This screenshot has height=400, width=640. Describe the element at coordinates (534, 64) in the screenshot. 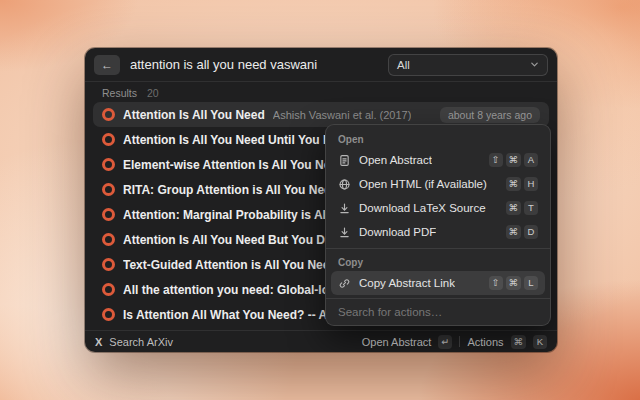

I see `chevron-down-icon` at that location.